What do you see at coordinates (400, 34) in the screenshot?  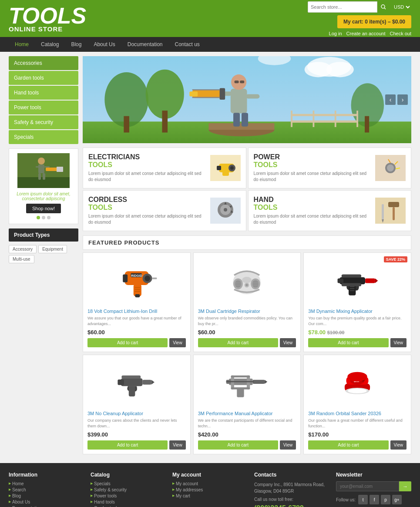 I see `checkout-link: Check out` at bounding box center [400, 34].